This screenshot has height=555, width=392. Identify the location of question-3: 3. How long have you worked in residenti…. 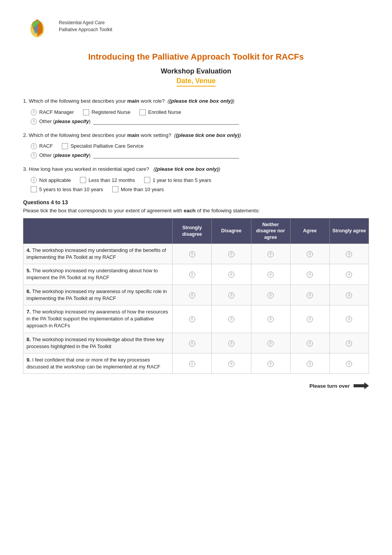
(196, 179).